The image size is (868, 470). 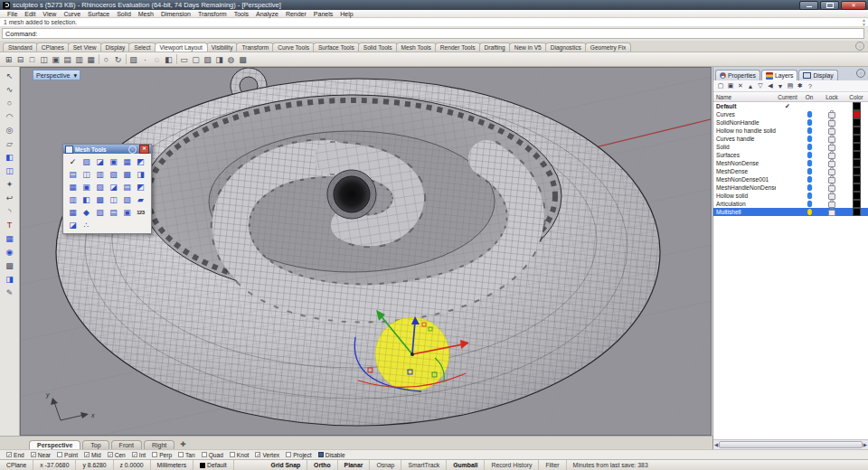 I want to click on column-on: On, so click(x=809, y=98).